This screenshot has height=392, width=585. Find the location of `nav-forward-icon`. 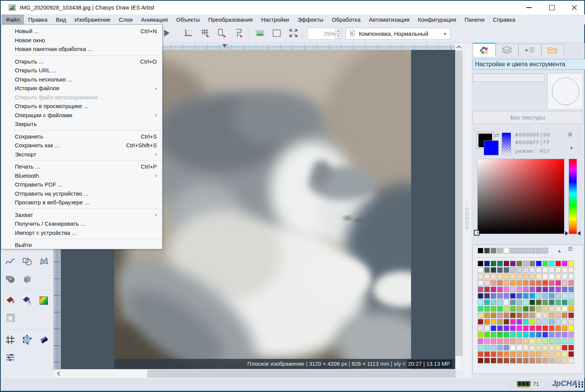

nav-forward-icon is located at coordinates (167, 33).